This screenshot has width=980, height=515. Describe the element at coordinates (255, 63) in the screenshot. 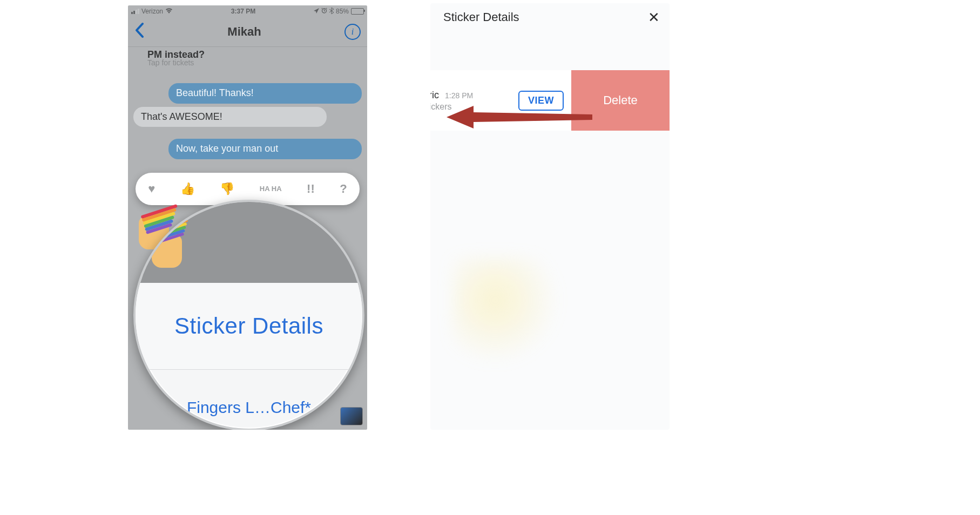

I see `message-subtext: Tap for tickets` at that location.